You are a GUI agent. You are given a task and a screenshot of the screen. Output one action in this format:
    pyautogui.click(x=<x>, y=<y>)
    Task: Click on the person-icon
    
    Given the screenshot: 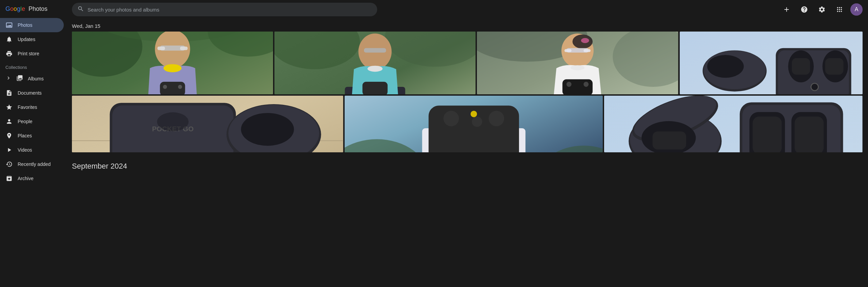 What is the action you would take?
    pyautogui.click(x=9, y=121)
    